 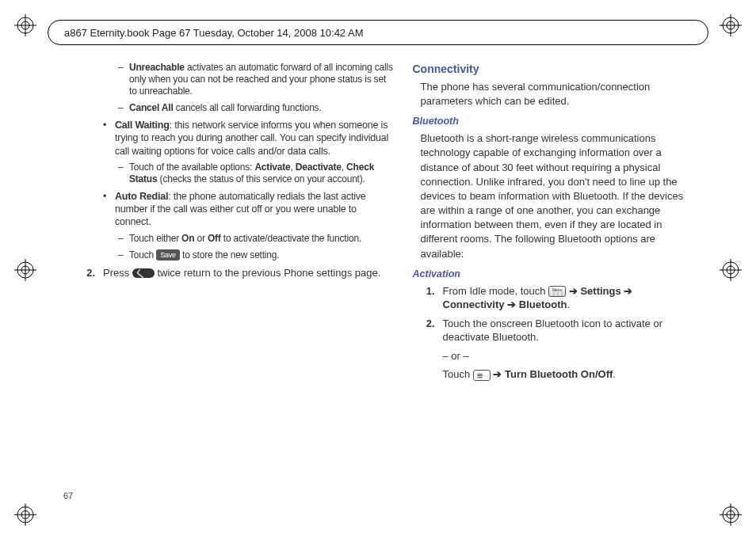 What do you see at coordinates (143, 255) in the screenshot?
I see `text-save-pre: Touch` at bounding box center [143, 255].